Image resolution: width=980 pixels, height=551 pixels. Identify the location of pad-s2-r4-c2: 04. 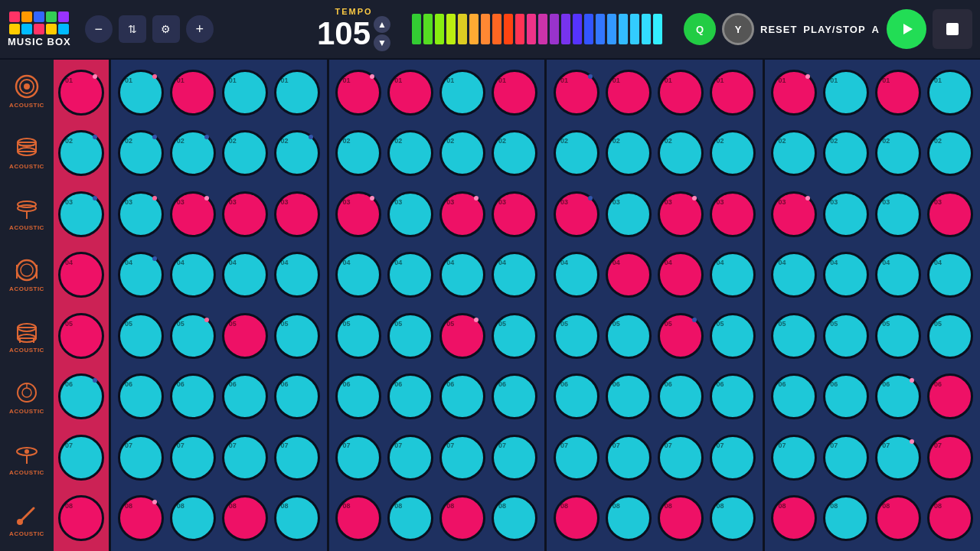
(410, 275).